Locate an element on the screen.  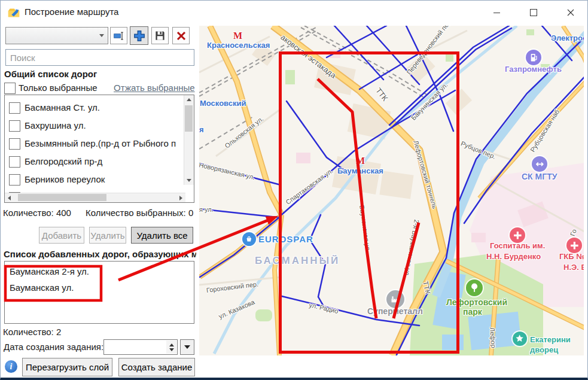
road-label: Берников переулок is located at coordinates (65, 180).